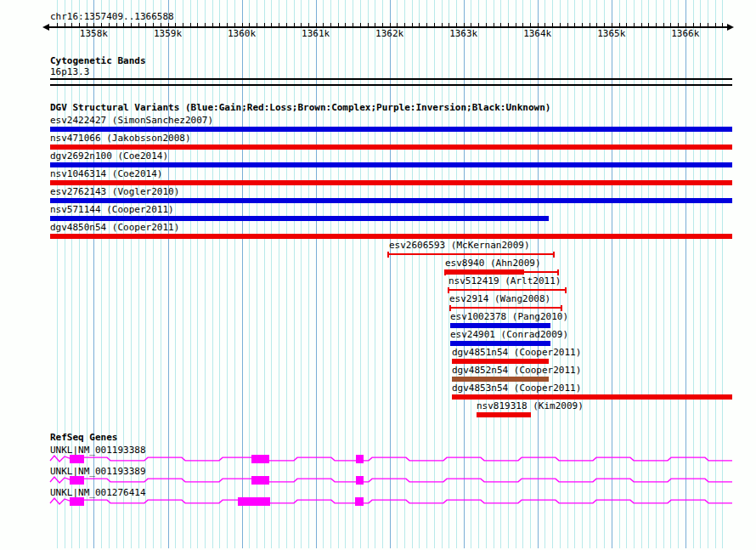 The image size is (756, 550). What do you see at coordinates (109, 156) in the screenshot?
I see `variant-label: dgv2692n100 (Coe2014)` at bounding box center [109, 156].